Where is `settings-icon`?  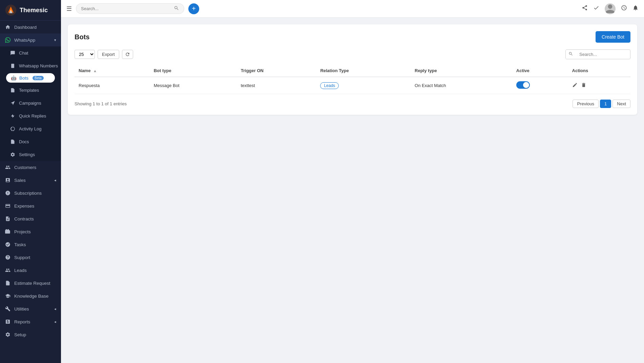 settings-icon is located at coordinates (13, 154).